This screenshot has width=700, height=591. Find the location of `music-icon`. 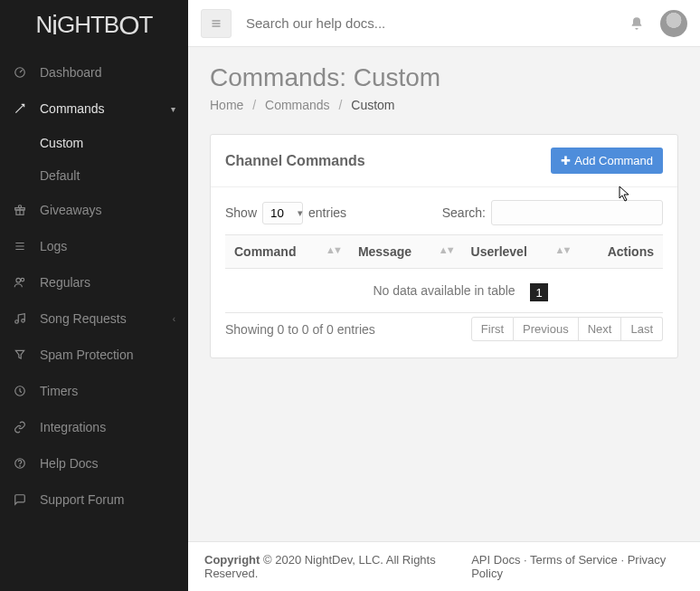

music-icon is located at coordinates (20, 319).